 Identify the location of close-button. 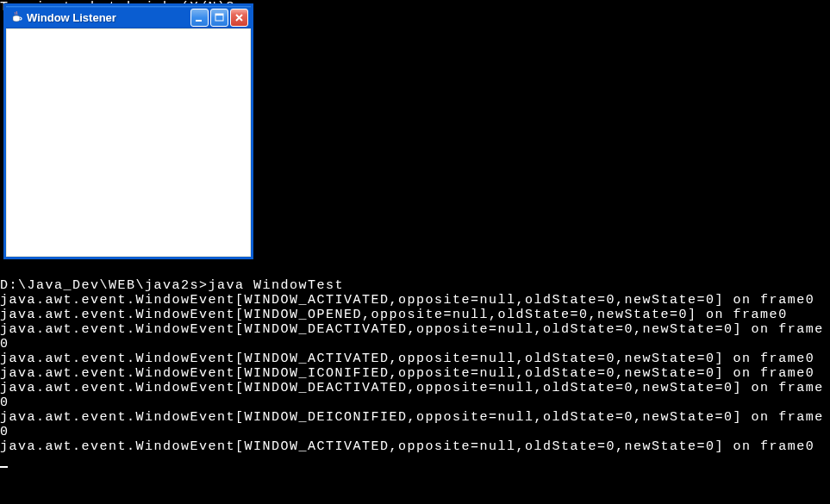
(240, 17).